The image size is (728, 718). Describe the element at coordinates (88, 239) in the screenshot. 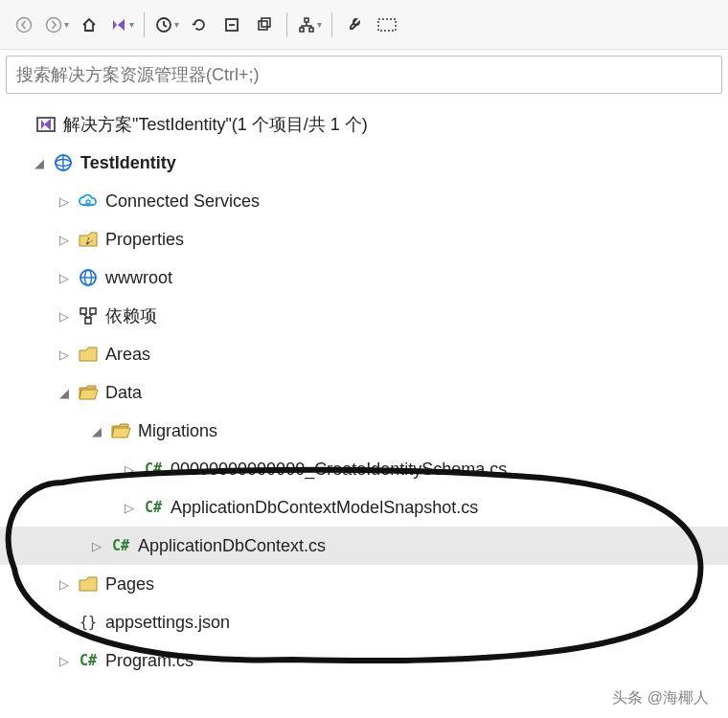

I see `wrench-icon` at that location.